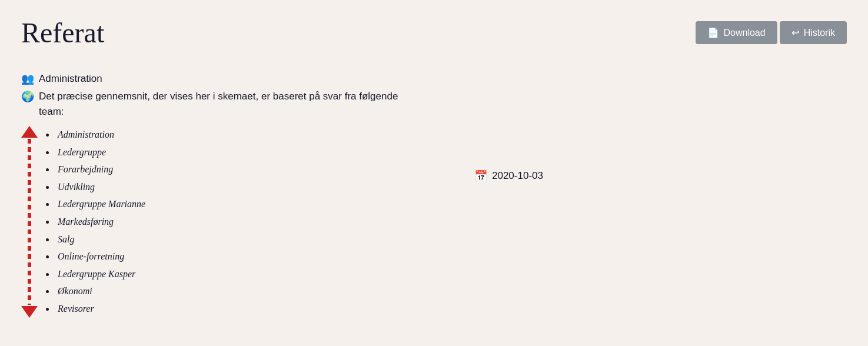 This screenshot has width=868, height=346. I want to click on history-button-label: Historik, so click(819, 33).